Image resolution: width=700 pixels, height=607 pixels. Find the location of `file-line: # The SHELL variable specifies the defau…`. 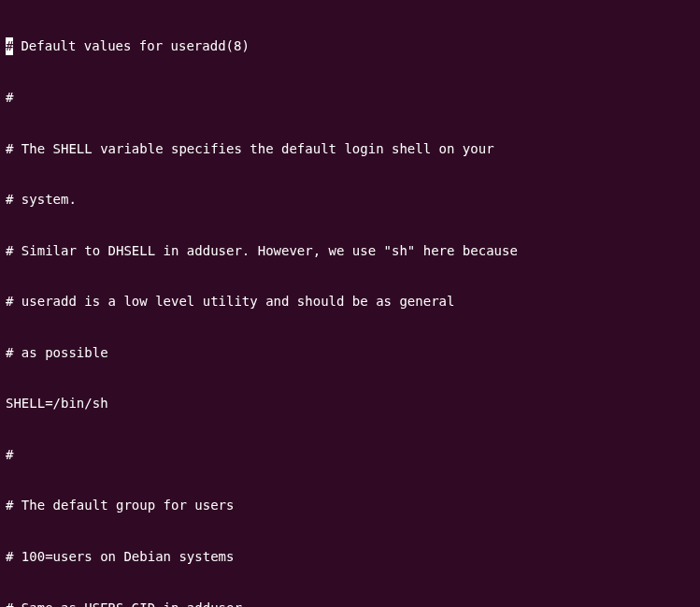

file-line: # The SHELL variable specifies the defau… is located at coordinates (350, 149).